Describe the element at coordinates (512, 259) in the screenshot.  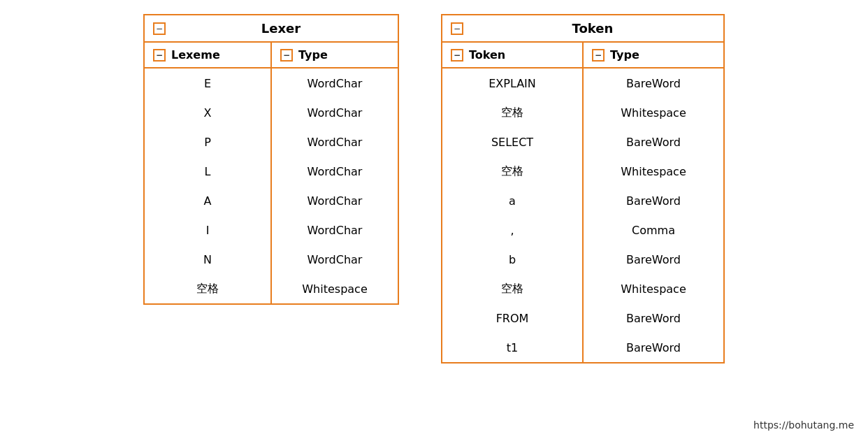
I see `token-row-6-token: b` at that location.